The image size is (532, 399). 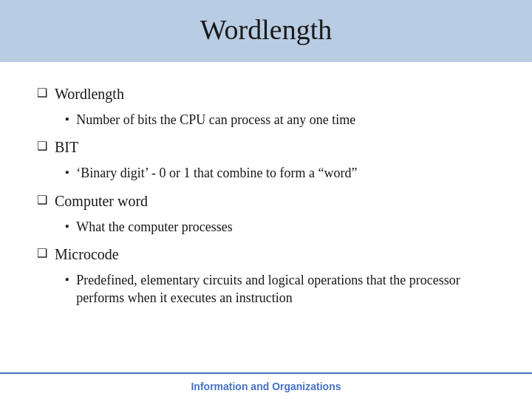 What do you see at coordinates (87, 254) in the screenshot?
I see `bullet-label: Microcode` at bounding box center [87, 254].